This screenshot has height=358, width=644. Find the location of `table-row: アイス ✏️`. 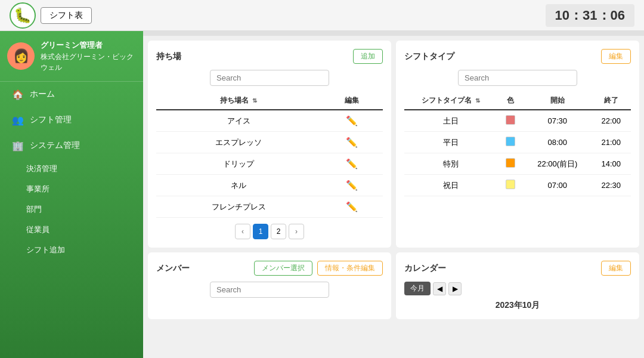

table-row: アイス ✏️ is located at coordinates (270, 121).